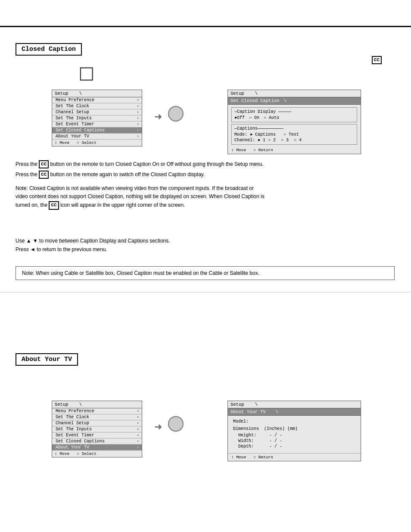 The image size is (411, 532). I want to click on about-your-tv-header: About Your TV, so click(47, 359).